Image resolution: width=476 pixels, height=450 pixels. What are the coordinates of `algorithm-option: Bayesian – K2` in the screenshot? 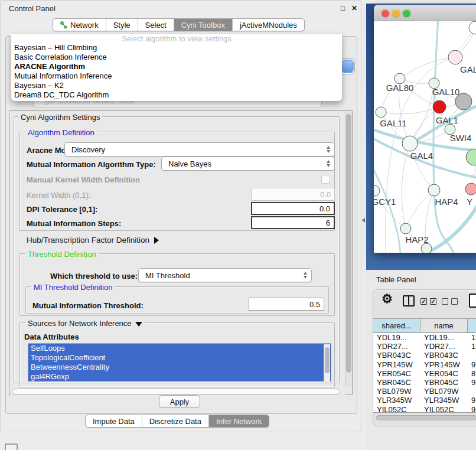 It's located at (177, 86).